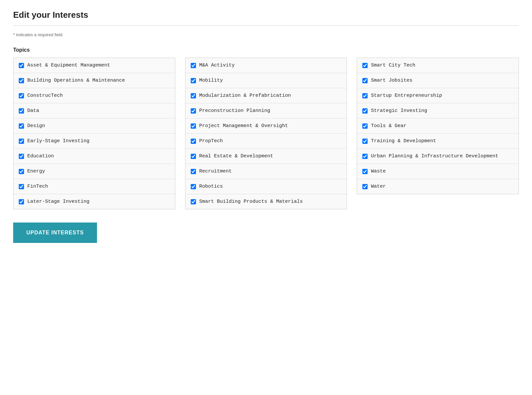  What do you see at coordinates (245, 95) in the screenshot?
I see `label-modularization: Modularization & Prefabrication` at bounding box center [245, 95].